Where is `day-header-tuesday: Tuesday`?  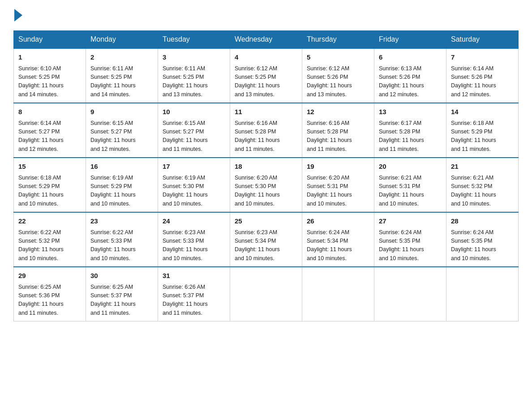
day-header-tuesday: Tuesday is located at coordinates (194, 40).